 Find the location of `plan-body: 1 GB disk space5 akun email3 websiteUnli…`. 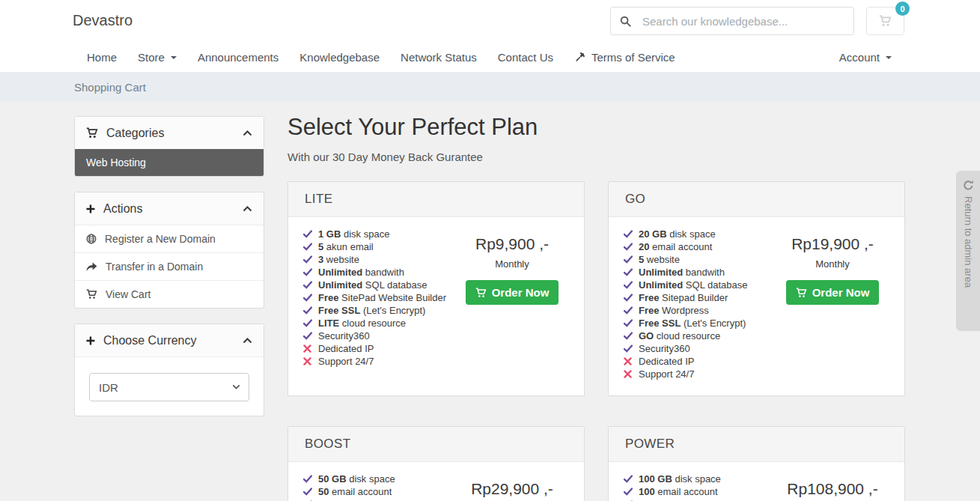

plan-body: 1 GB disk space5 akun email3 websiteUnli… is located at coordinates (436, 300).